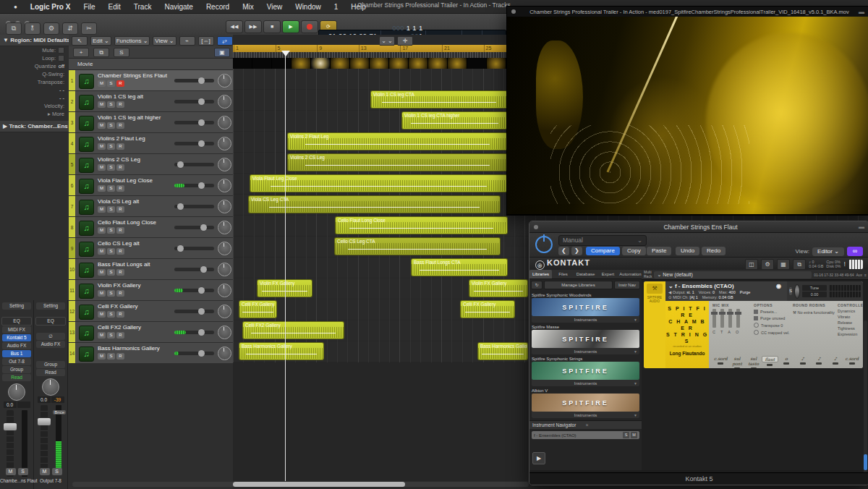 This screenshot has height=489, width=868. Describe the element at coordinates (17, 346) in the screenshot. I see `strip-button-audio-fx: Audio FX` at that location.